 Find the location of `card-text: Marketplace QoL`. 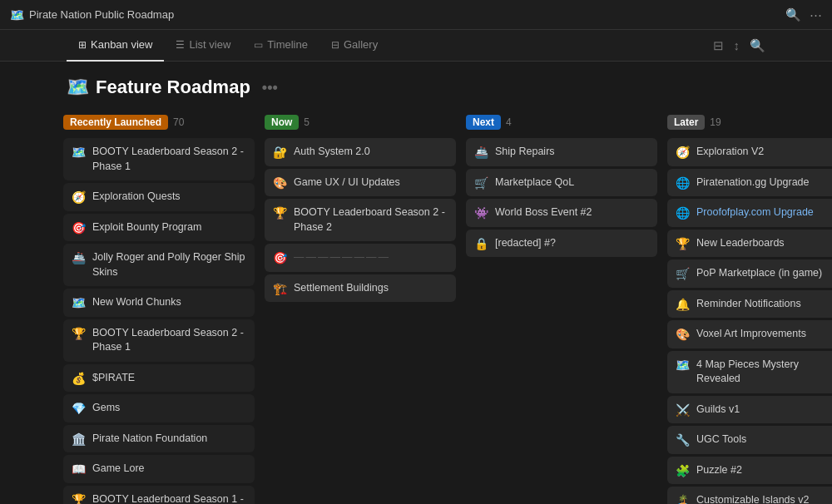

card-text: Marketplace QoL is located at coordinates (534, 183).